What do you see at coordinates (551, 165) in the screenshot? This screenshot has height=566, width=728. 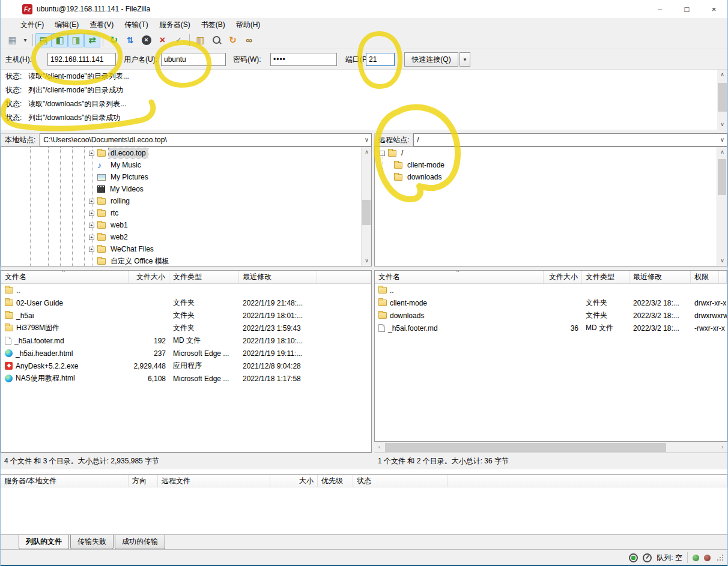 I see `tree-item: client-mode` at bounding box center [551, 165].